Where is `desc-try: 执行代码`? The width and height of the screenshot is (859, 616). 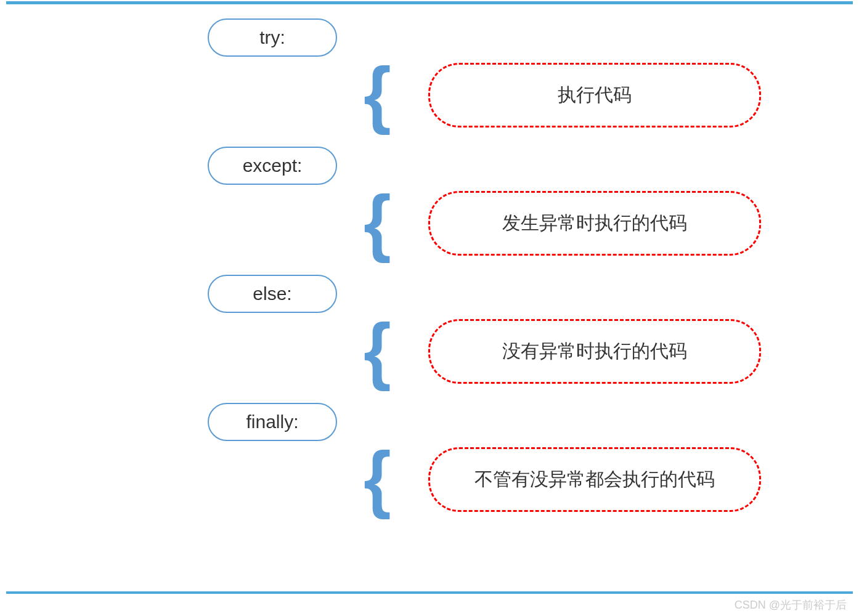
desc-try: 执行代码 is located at coordinates (595, 95).